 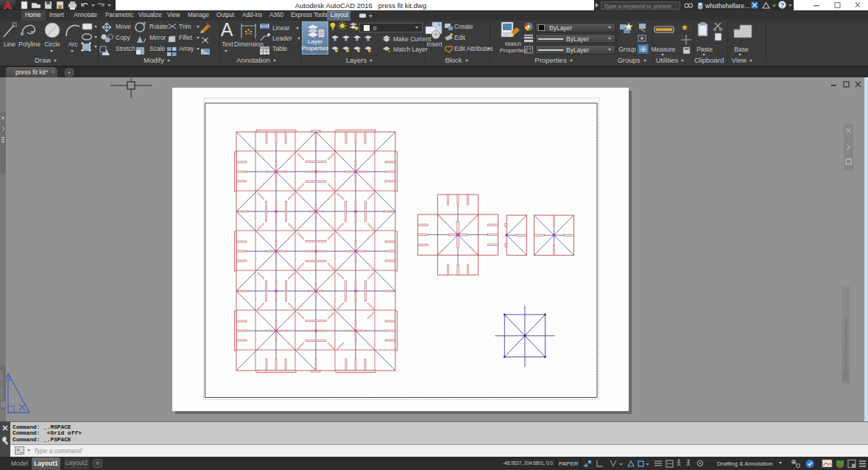 What do you see at coordinates (1, 385) in the screenshot?
I see `svg-text: UNSAVED LAYER` at bounding box center [1, 385].